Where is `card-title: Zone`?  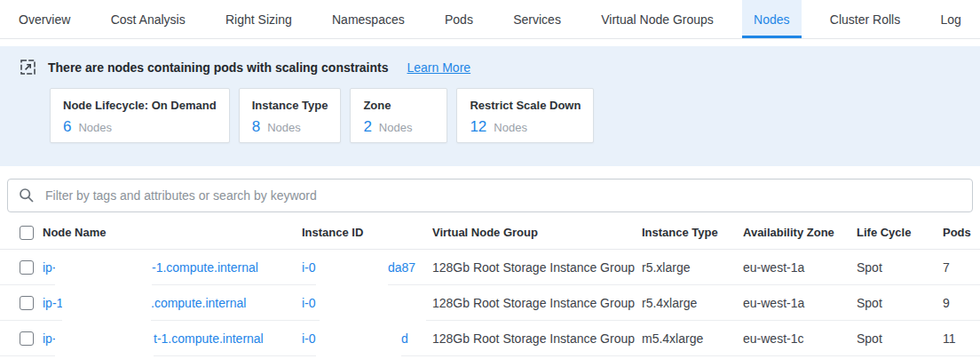 card-title: Zone is located at coordinates (399, 105).